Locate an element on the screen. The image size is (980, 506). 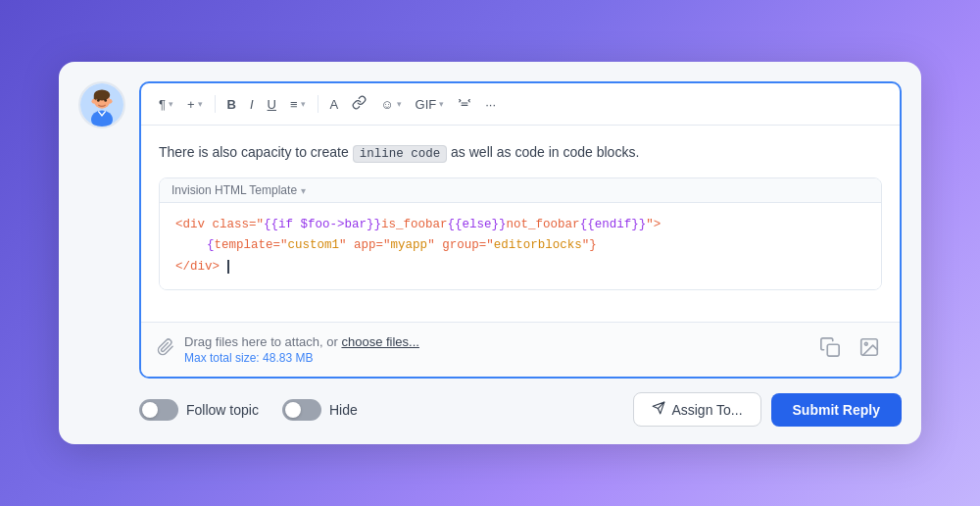
attach-left: Drag files here to attach, or choose fil… is located at coordinates (288, 349).